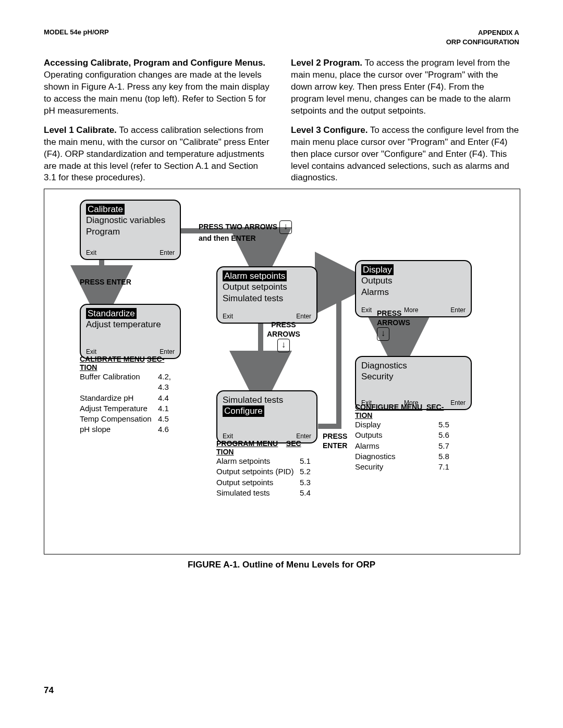 This screenshot has width=563, height=728. What do you see at coordinates (130, 220) in the screenshot?
I see `main-l2: Diagnostic variables` at bounding box center [130, 220].